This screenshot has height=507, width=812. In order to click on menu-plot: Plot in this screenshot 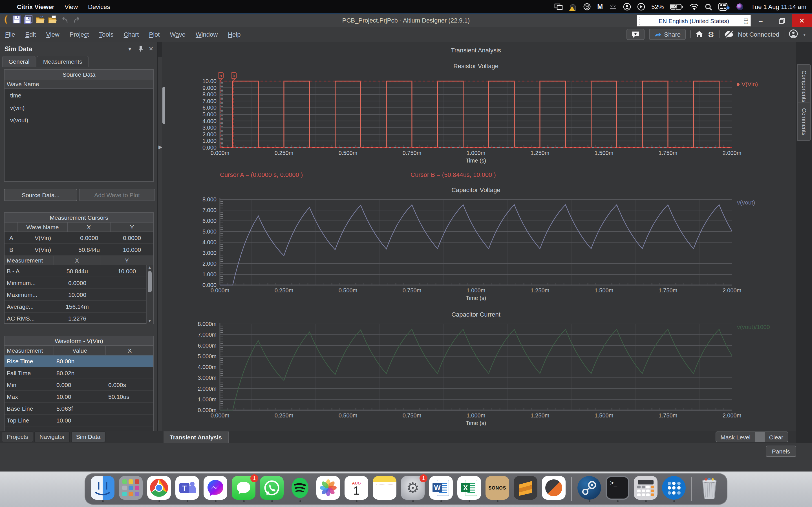, I will do `click(154, 34)`.